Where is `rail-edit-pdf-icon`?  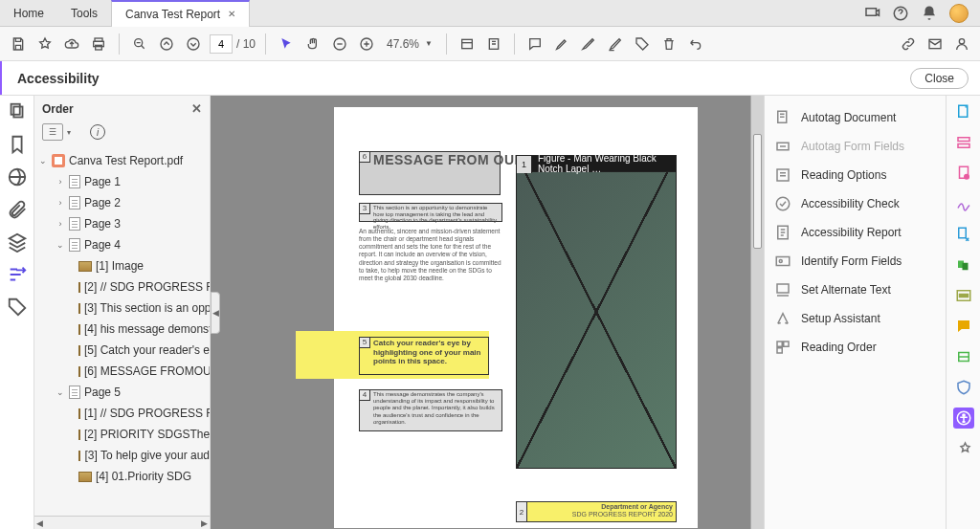
rail-edit-pdf-icon is located at coordinates (964, 143).